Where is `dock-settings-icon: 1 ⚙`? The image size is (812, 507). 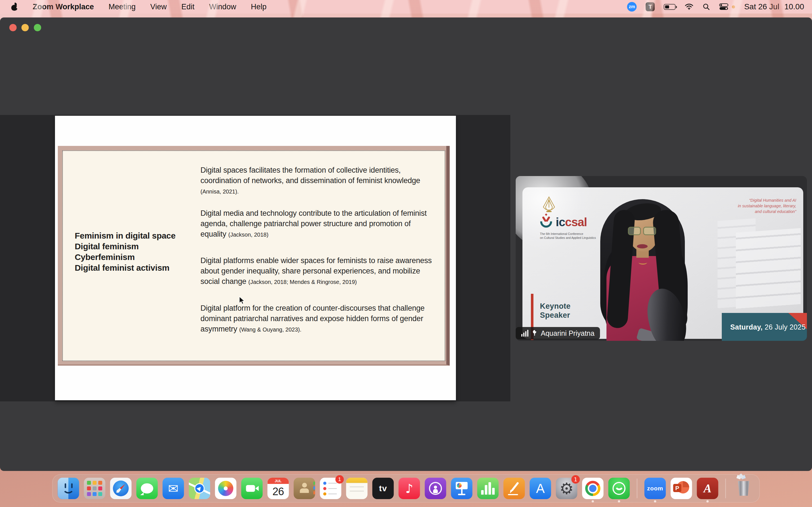 dock-settings-icon: 1 ⚙ is located at coordinates (567, 488).